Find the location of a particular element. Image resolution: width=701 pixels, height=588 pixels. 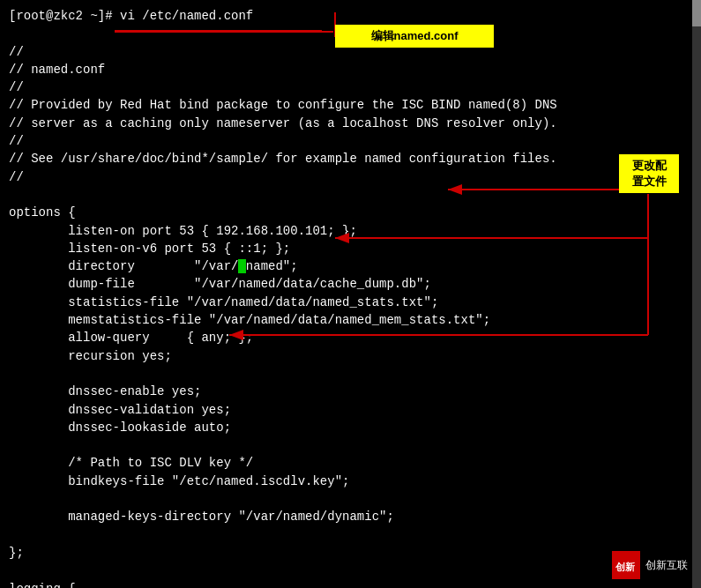

watermark-text: 创新互联 is located at coordinates (667, 566).